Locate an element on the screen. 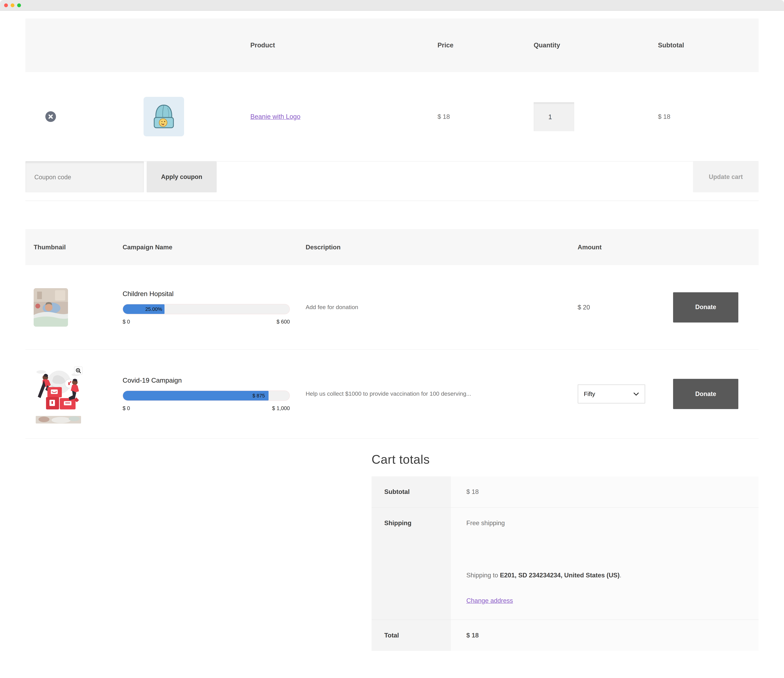 The width and height of the screenshot is (784, 678). campaign-row-children-hospital: Children Hopsital 25.00% $ 0 $ 600 Add f… is located at coordinates (392, 307).